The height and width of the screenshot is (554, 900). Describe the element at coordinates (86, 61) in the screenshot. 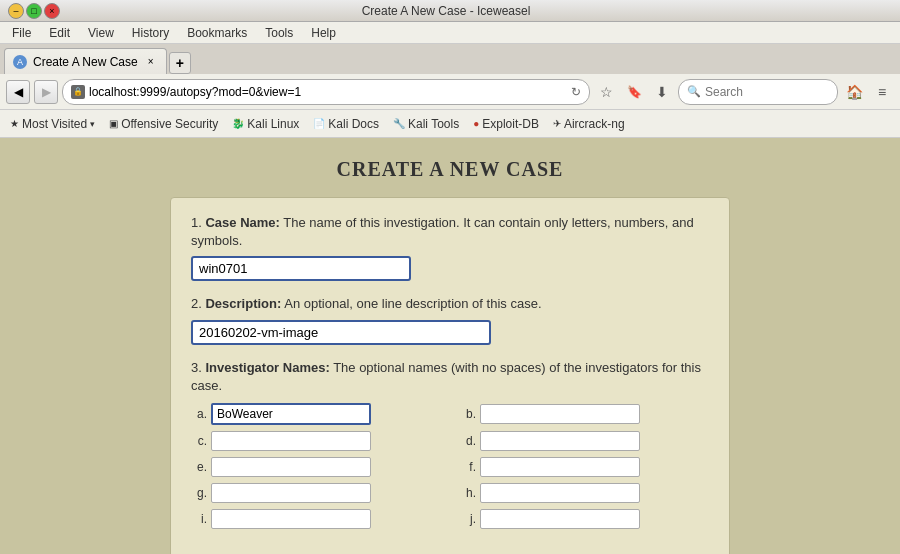

I see `tab-create-new-case: A Create A New Case ×` at that location.